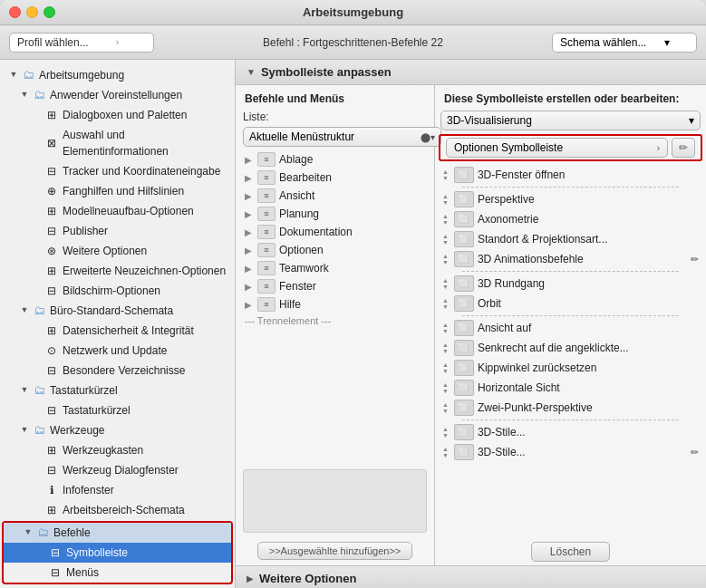 The width and height of the screenshot is (706, 588). I want to click on sidebar-item-besondere: ⊟ Besondere Verzeichnisse, so click(118, 371).